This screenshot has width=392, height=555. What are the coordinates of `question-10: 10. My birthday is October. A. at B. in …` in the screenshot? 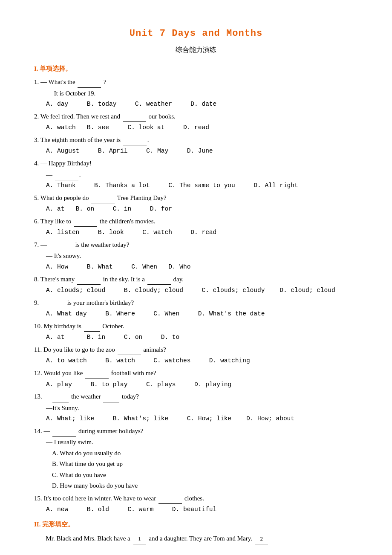 It's located at (196, 332).